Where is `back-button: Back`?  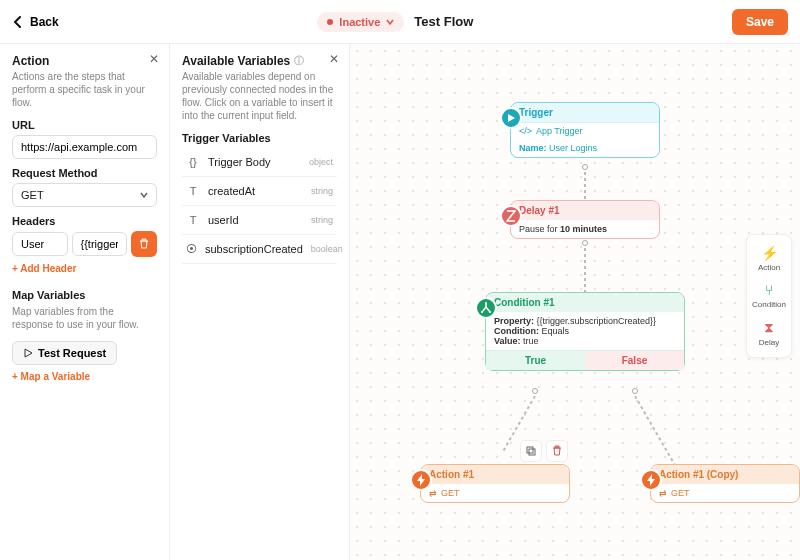
back-button: Back is located at coordinates (36, 22).